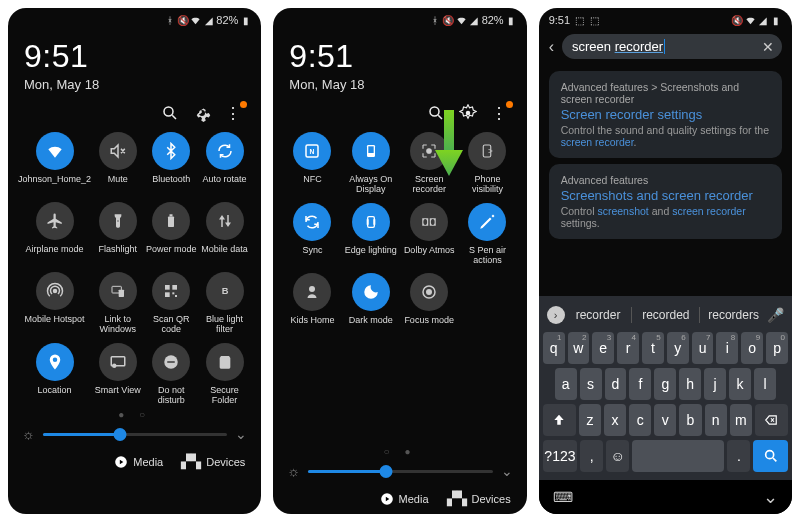 This screenshot has width=800, height=522. What do you see at coordinates (716, 420) in the screenshot?
I see `key-n: n` at bounding box center [716, 420].